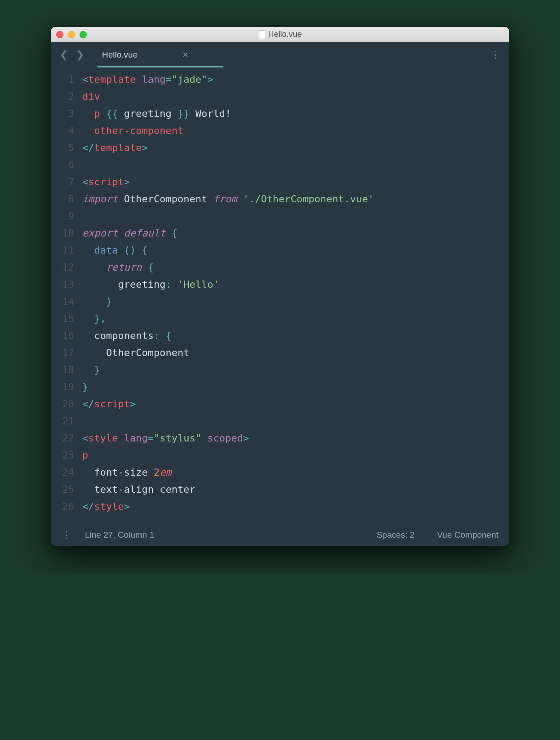 This screenshot has width=560, height=740. Describe the element at coordinates (296, 233) in the screenshot. I see `code-line: export default {` at that location.